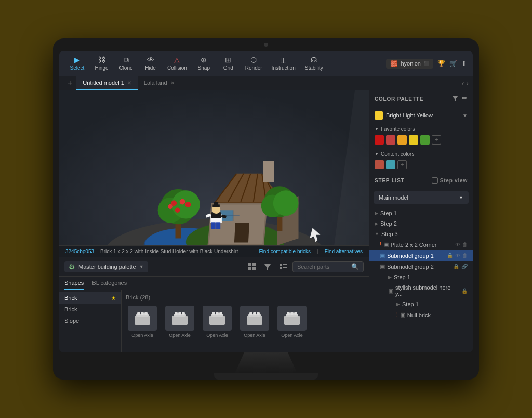 The width and height of the screenshot is (532, 418). I want to click on category-brick-2: Brick, so click(90, 309).